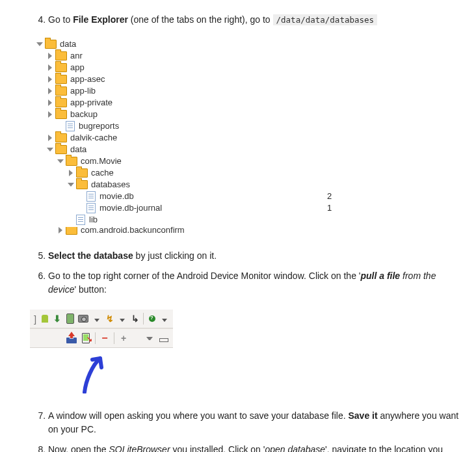  What do you see at coordinates (250, 68) in the screenshot?
I see `tree-row-app: app` at bounding box center [250, 68].